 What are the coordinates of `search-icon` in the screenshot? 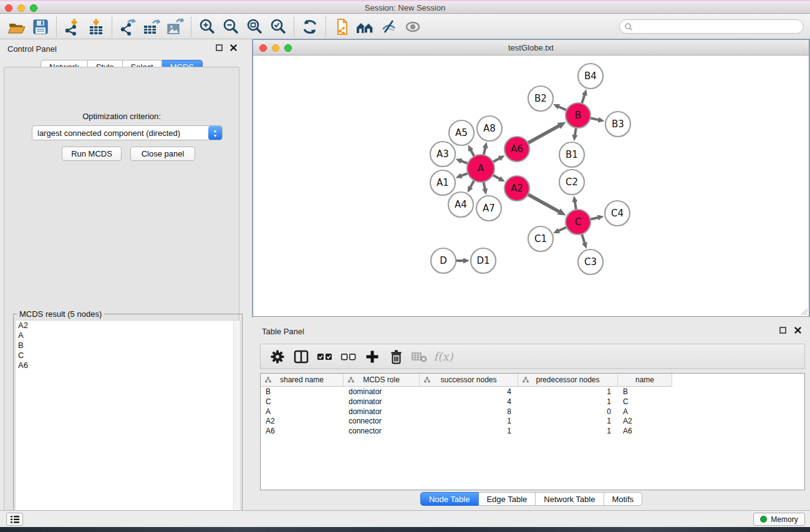 It's located at (629, 27).